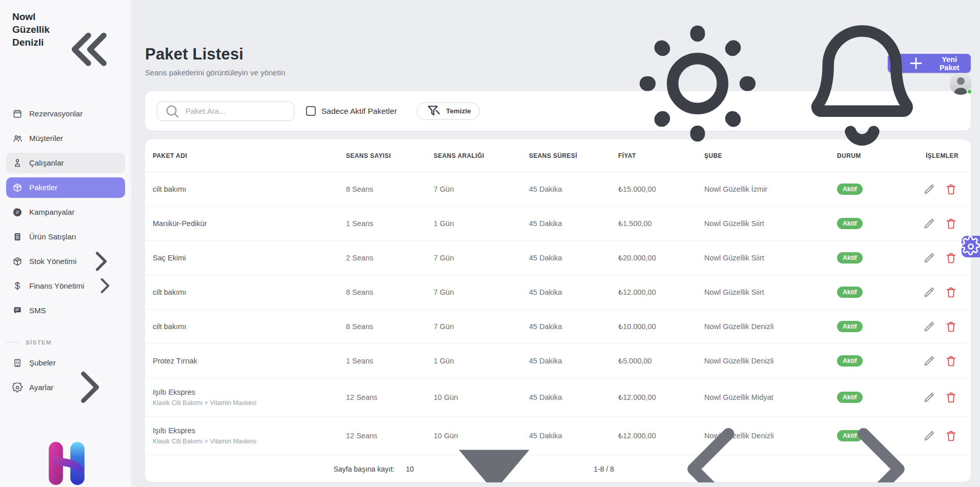  Describe the element at coordinates (31, 30) in the screenshot. I see `brand-title: Nowl Güzellik Denizli` at that location.